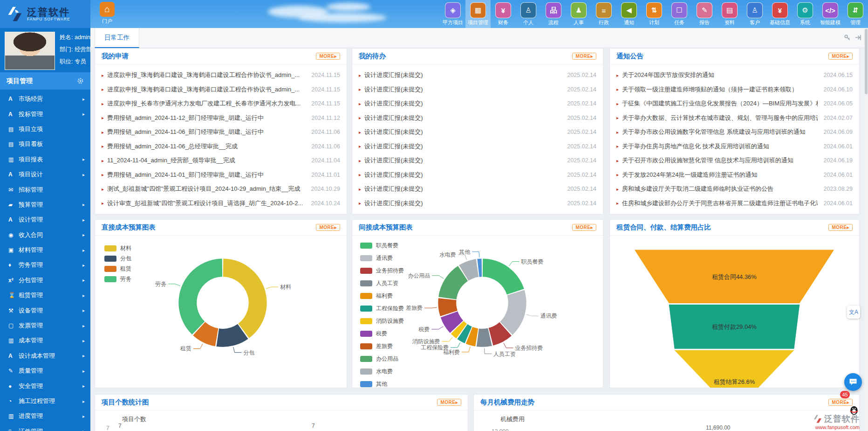  What do you see at coordinates (755, 14) in the screenshot?
I see `top-nav-item: ♙ 客户` at bounding box center [755, 14].